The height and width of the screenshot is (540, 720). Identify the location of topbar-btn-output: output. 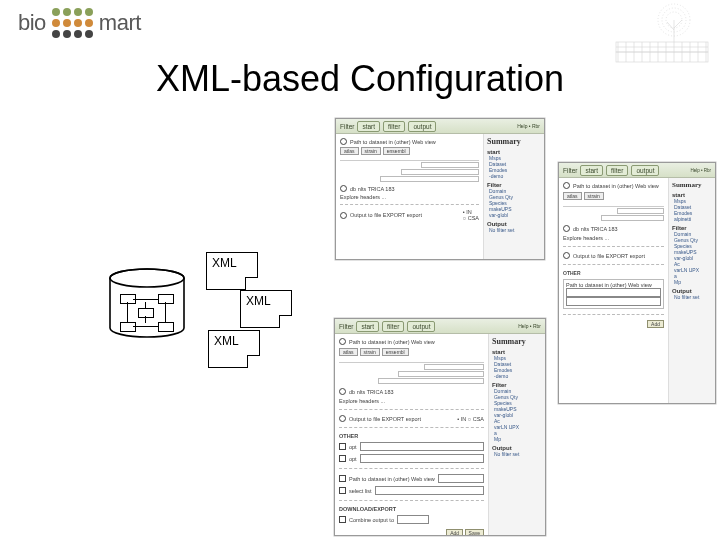
(422, 126).